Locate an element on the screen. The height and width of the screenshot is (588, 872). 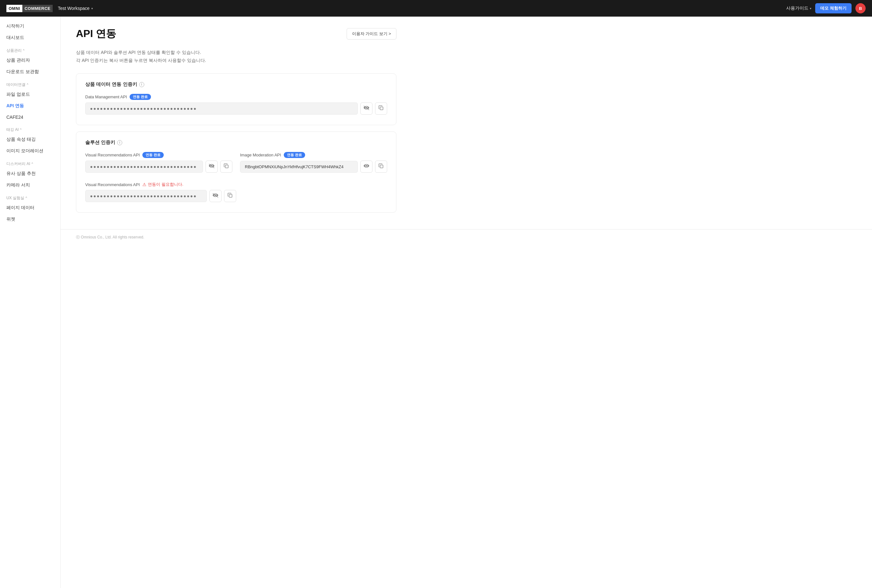
logo-omni: OMNI is located at coordinates (14, 8).